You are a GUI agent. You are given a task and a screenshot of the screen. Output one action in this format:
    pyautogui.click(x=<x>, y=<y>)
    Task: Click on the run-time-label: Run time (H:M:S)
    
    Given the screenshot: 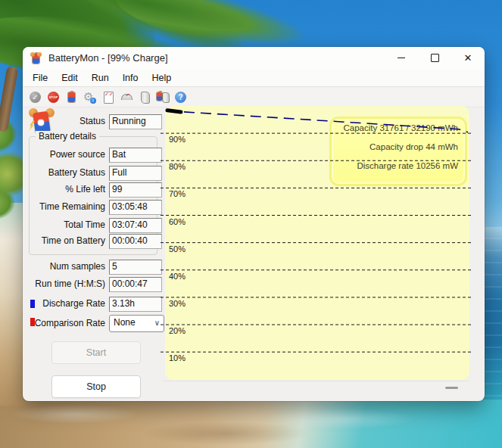 What is the action you would take?
    pyautogui.click(x=67, y=284)
    